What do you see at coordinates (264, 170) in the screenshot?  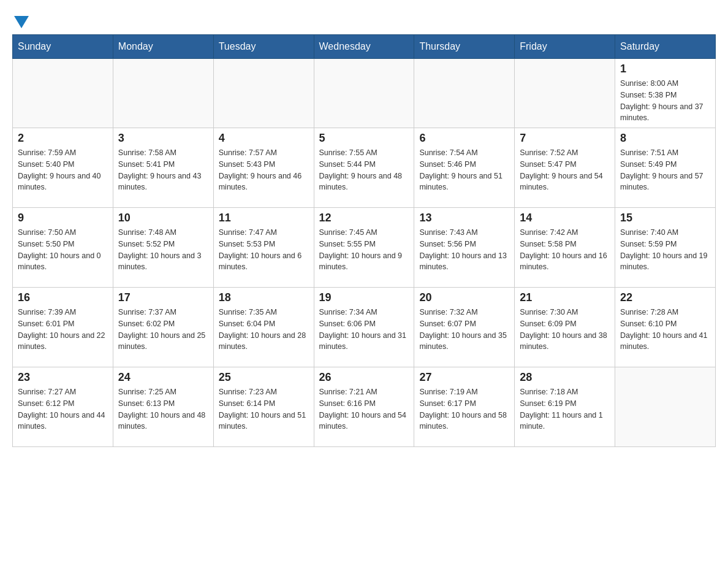 I see `day-info: Sunrise: 7:57 AM Sunset: 5:43 PM Dayligh…` at bounding box center [264, 170].